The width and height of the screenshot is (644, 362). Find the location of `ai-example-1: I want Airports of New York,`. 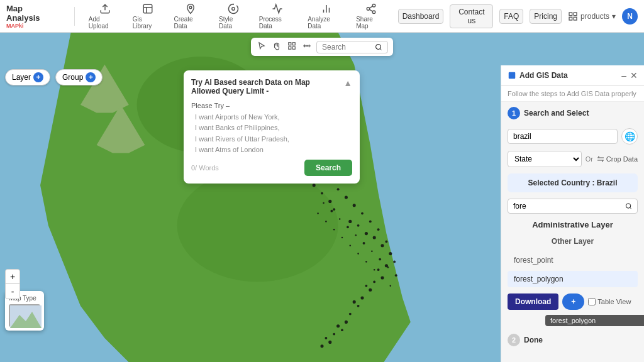

ai-example-1: I want Airports of New York, is located at coordinates (272, 118).